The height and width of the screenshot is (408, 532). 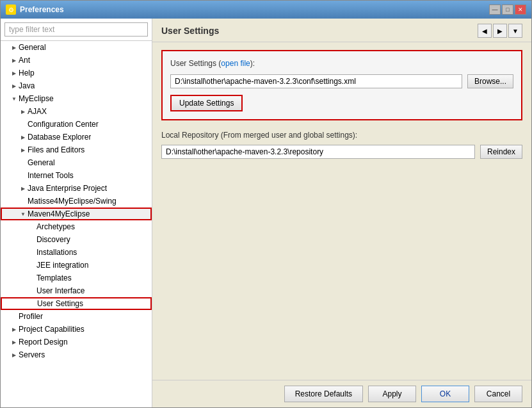 I want to click on sidebar-item-general: ▶ General, so click(x=76, y=47).